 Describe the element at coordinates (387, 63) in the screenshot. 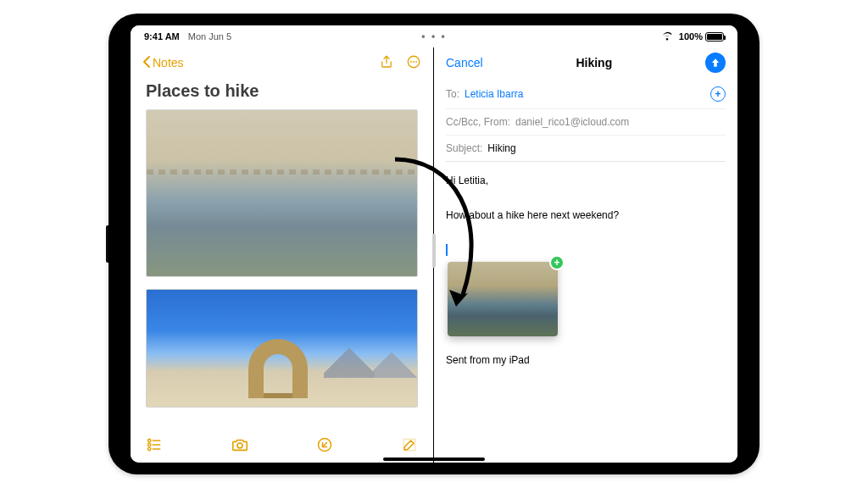

I see `share-icon` at that location.